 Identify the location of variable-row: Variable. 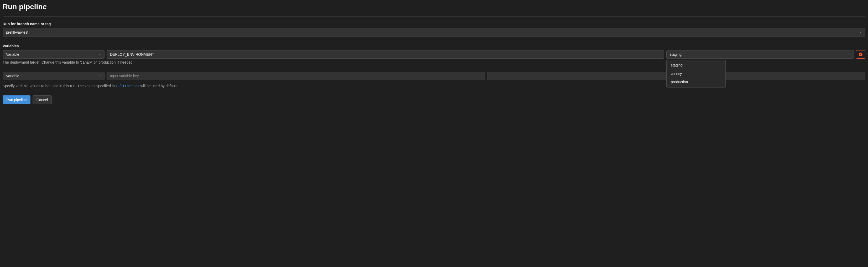
(434, 76).